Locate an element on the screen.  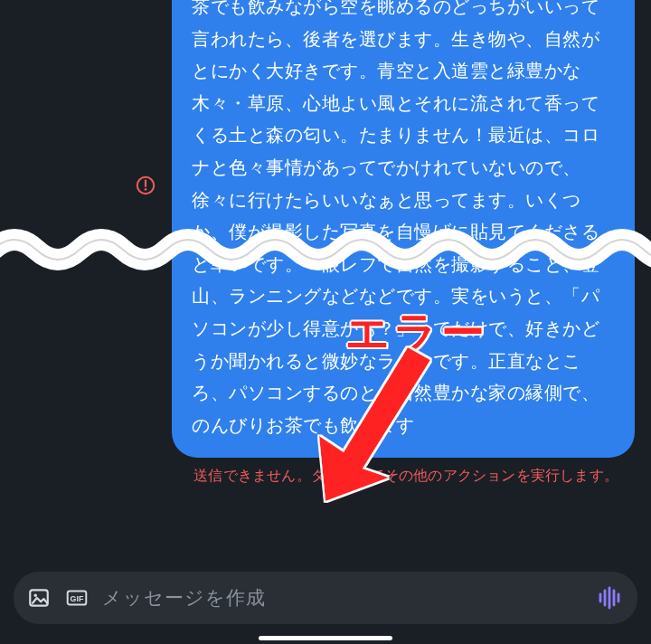
home-indicator is located at coordinates (326, 639).